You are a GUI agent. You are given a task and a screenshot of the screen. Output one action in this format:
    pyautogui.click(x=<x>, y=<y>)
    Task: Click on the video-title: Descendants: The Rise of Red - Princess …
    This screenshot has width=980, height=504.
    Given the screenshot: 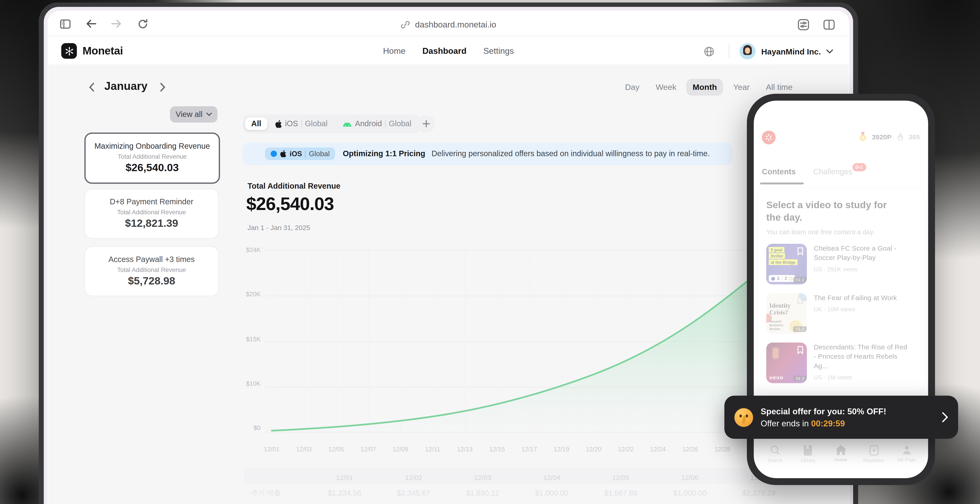 What is the action you would take?
    pyautogui.click(x=861, y=357)
    